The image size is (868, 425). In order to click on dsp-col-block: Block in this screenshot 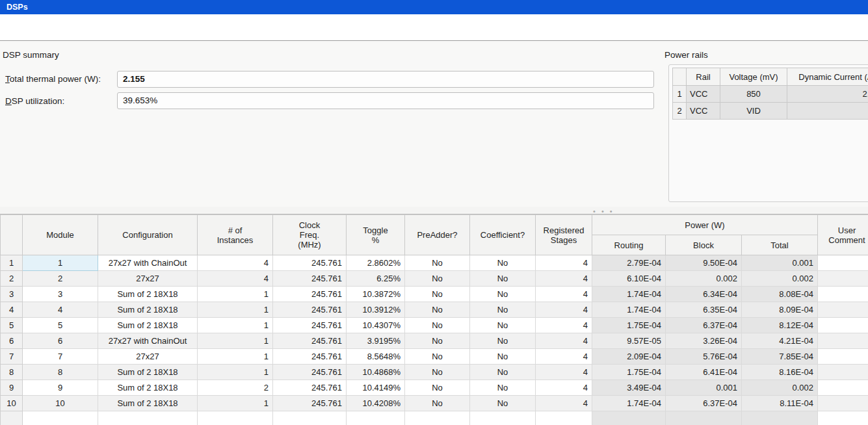, I will do `click(704, 246)`.